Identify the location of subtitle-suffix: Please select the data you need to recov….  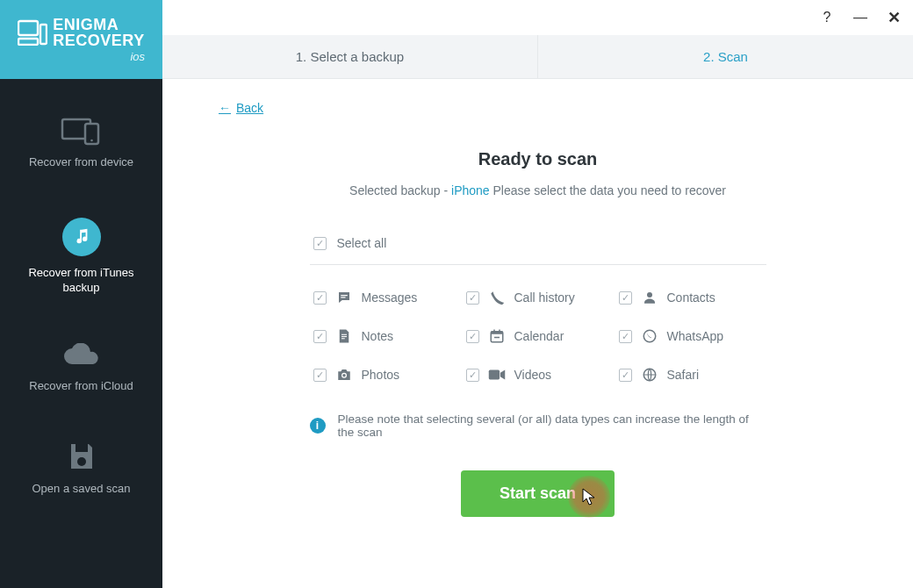
(607, 190).